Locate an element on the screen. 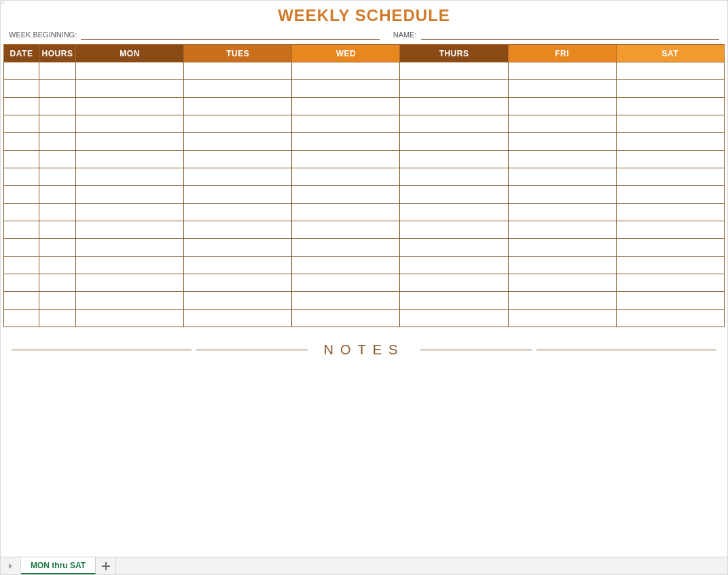  sheet-nav-button is located at coordinates (11, 566).